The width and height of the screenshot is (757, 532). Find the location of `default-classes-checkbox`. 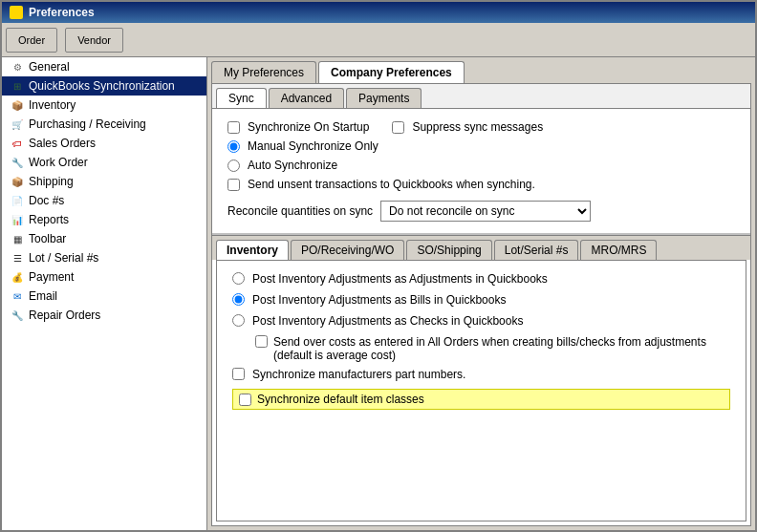

default-classes-checkbox is located at coordinates (245, 399).